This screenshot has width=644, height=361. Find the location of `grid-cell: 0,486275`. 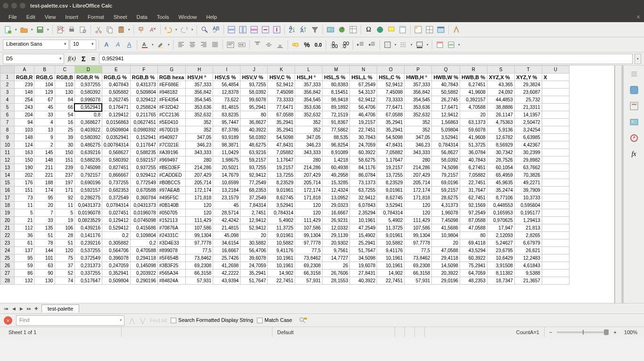

grid-cell: 0,486275 is located at coordinates (88, 145).